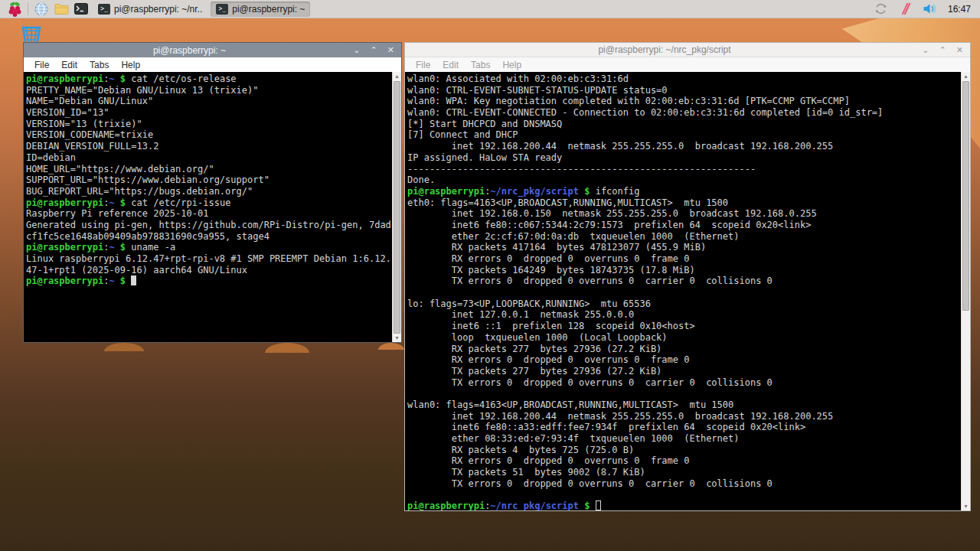 The height and width of the screenshot is (551, 980). I want to click on terminal-line: pi@raspberrypi:~ $ cat /etc/os-release, so click(208, 80).